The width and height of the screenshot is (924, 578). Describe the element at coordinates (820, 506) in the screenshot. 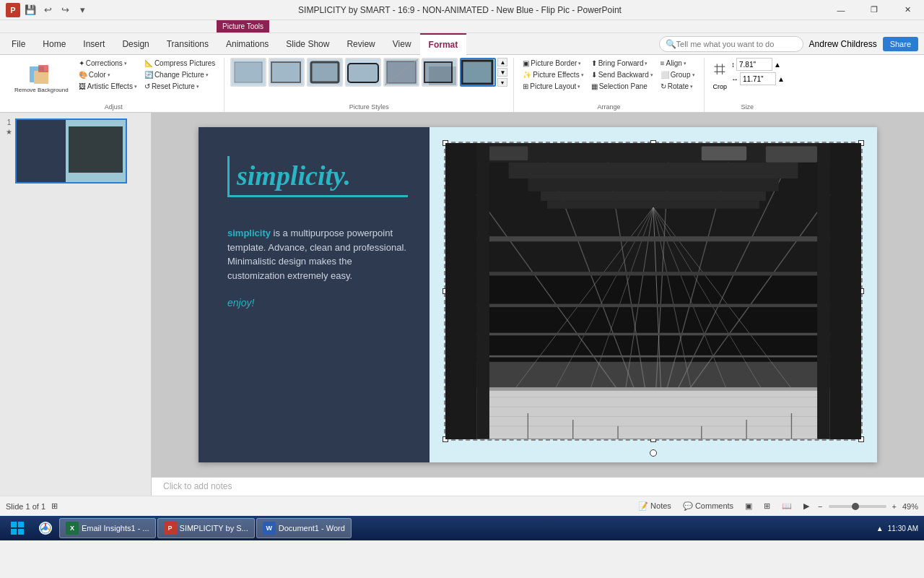

I see `zoom-out-icon: −` at that location.